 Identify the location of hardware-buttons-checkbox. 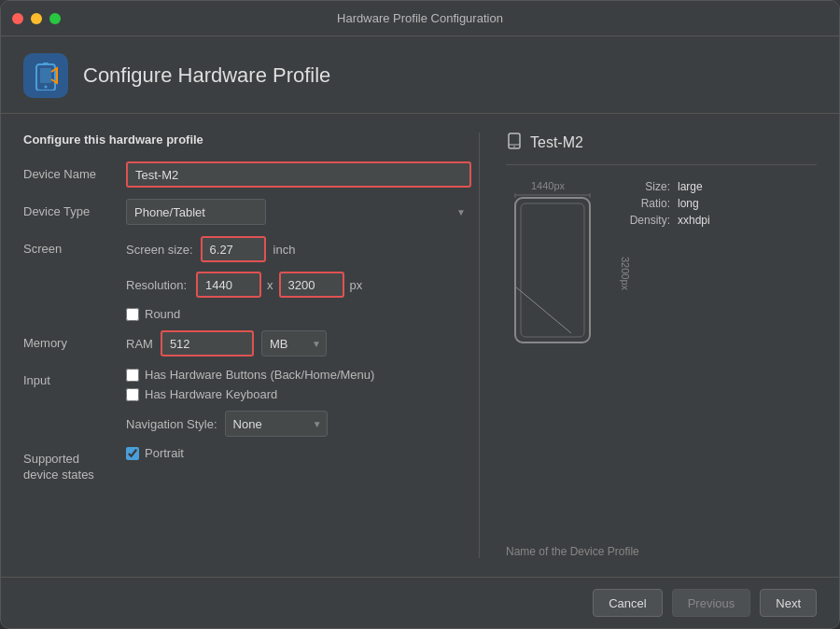
(133, 375).